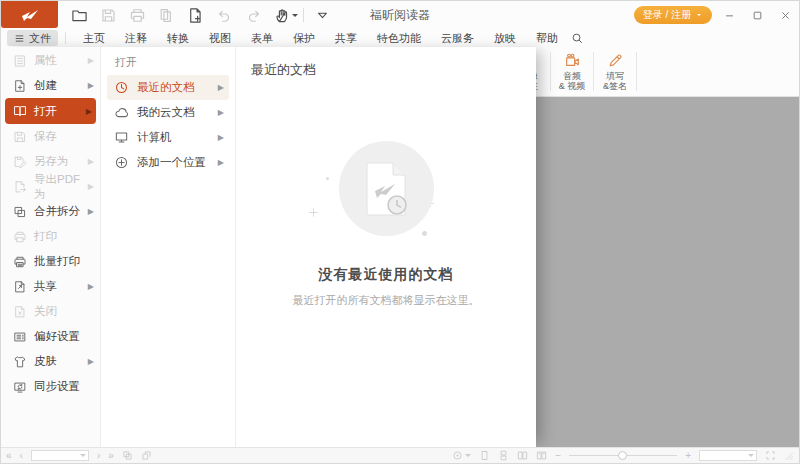 The width and height of the screenshot is (800, 464). Describe the element at coordinates (220, 38) in the screenshot. I see `menu-tab-3: 视图` at that location.